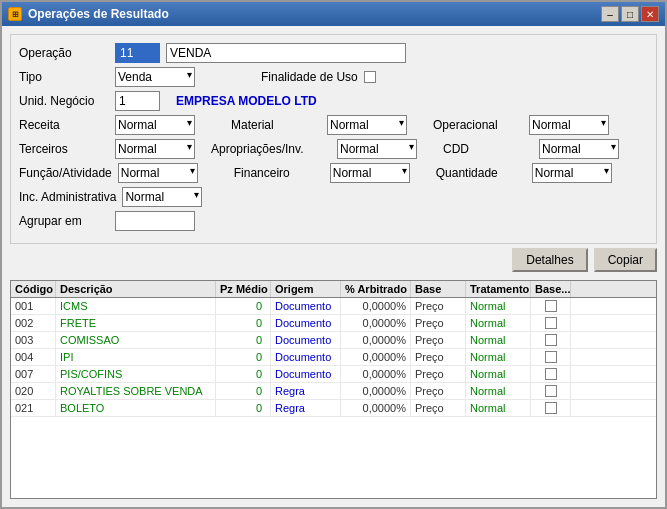  What do you see at coordinates (15, 14) in the screenshot?
I see `window-icon: ⊞` at bounding box center [15, 14].